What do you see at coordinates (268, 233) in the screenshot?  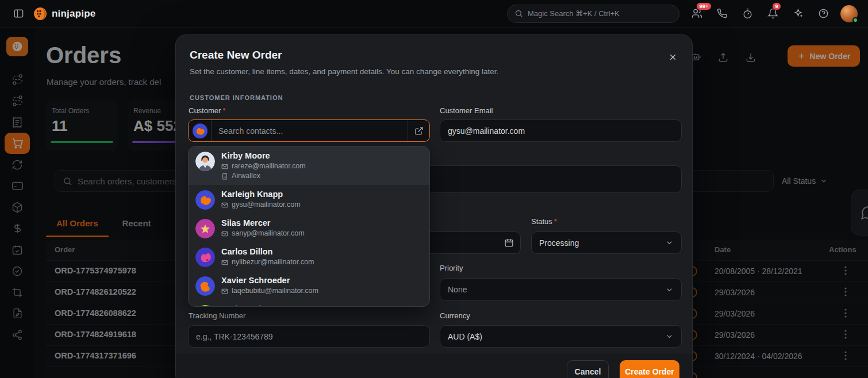 I see `contact-email: sanyp@mailinator.com` at bounding box center [268, 233].